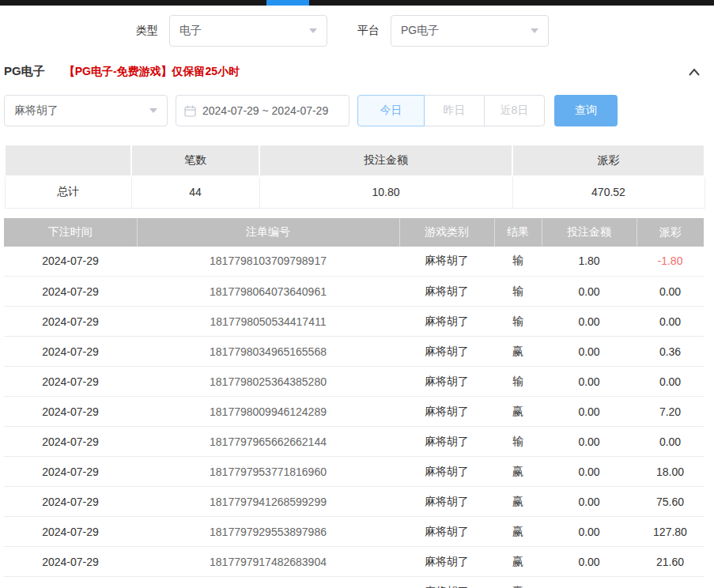 The width and height of the screenshot is (714, 588). Describe the element at coordinates (354, 352) in the screenshot. I see `table-row: 2024-07-291817798034965165568麻将胡了赢0.000.…` at that location.